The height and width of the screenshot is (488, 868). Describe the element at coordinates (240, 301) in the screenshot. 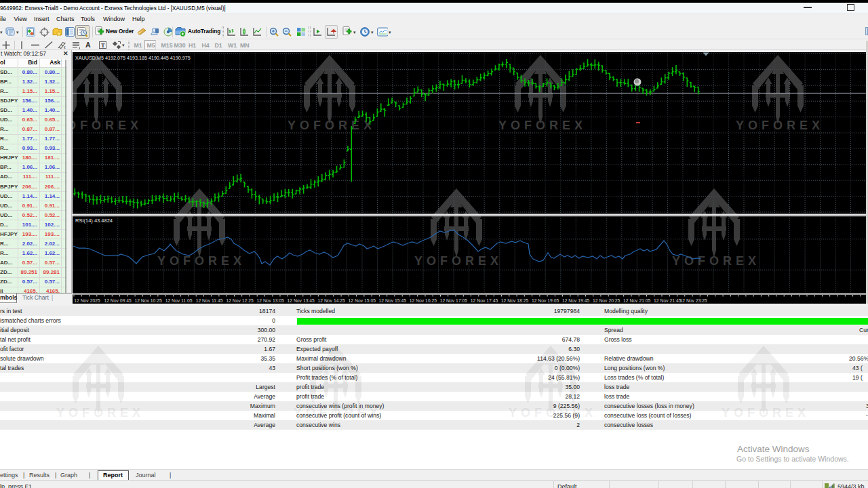

I see `svg-text: 12 Nov 12:25` at that location.